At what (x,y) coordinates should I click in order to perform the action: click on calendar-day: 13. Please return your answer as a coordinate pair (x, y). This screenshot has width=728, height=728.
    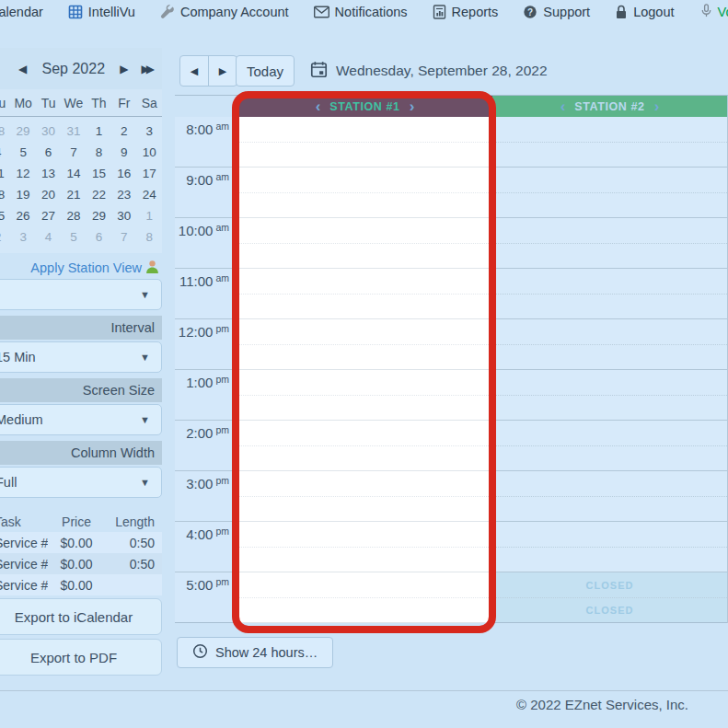
    Looking at the image, I should click on (48, 173).